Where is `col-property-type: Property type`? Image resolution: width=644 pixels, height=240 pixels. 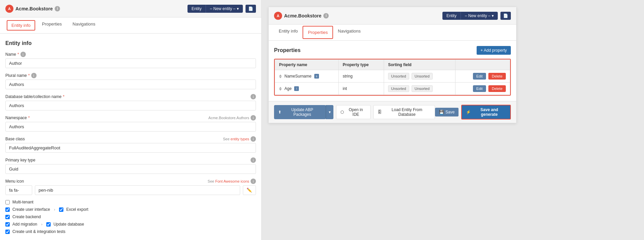 col-property-type: Property type is located at coordinates (361, 65).